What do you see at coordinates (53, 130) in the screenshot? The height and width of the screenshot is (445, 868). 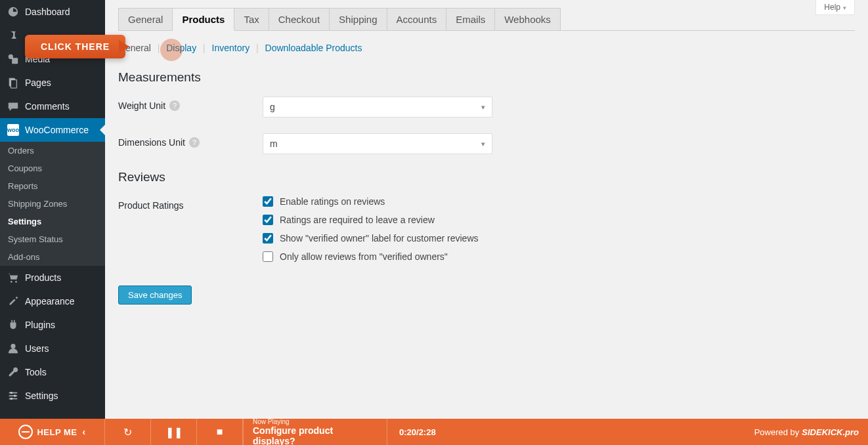 I see `sidebar-item-woocommerce: woo WooCommerce` at bounding box center [53, 130].